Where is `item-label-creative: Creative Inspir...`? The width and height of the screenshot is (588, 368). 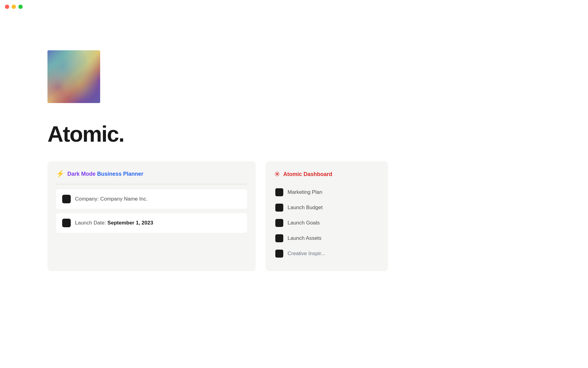
item-label-creative: Creative Inspir... is located at coordinates (306, 254).